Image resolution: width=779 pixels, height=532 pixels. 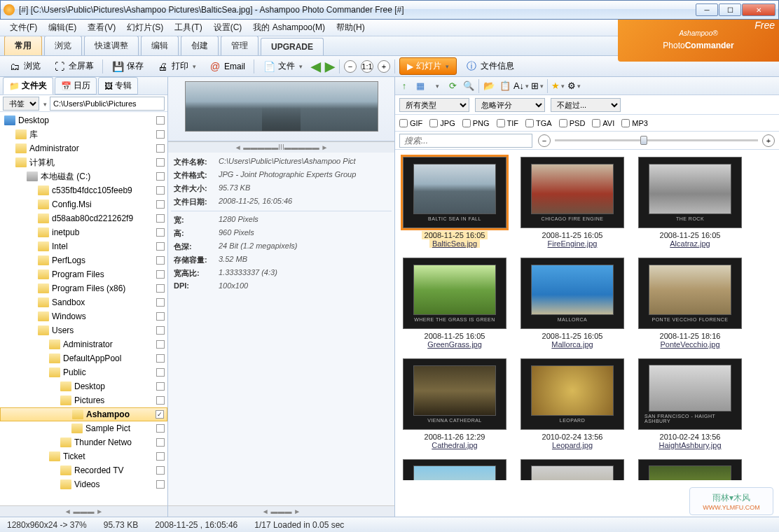 What do you see at coordinates (84, 176) in the screenshot?
I see `tree-node: 本地磁盘 (C:)` at bounding box center [84, 176].